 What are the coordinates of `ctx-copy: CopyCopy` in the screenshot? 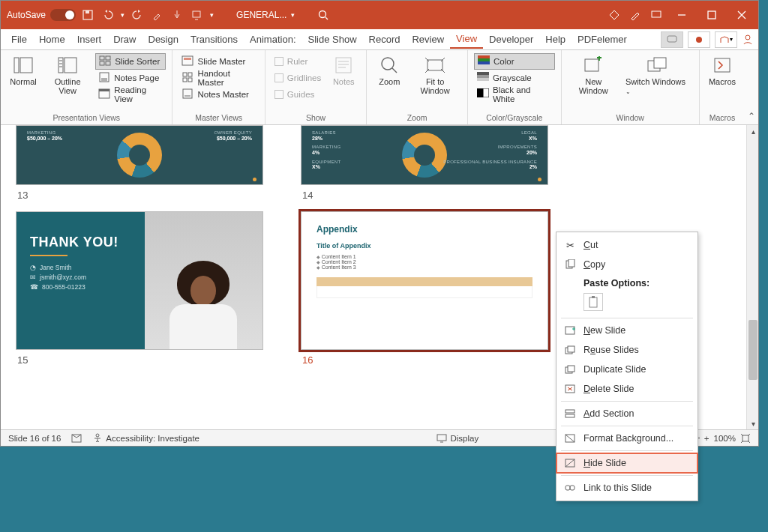 It's located at (627, 265).